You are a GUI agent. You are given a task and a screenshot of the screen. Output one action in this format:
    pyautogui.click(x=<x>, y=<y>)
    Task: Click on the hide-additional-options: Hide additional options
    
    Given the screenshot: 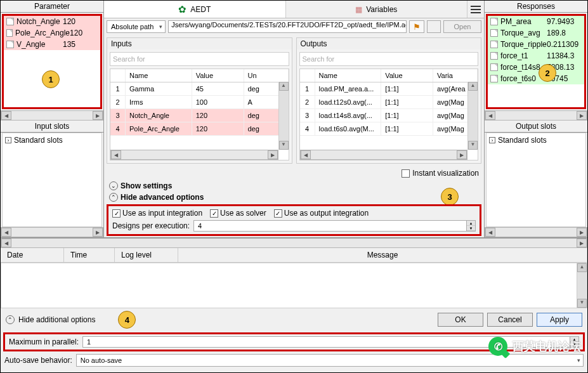 What is the action you would take?
    pyautogui.click(x=57, y=320)
    